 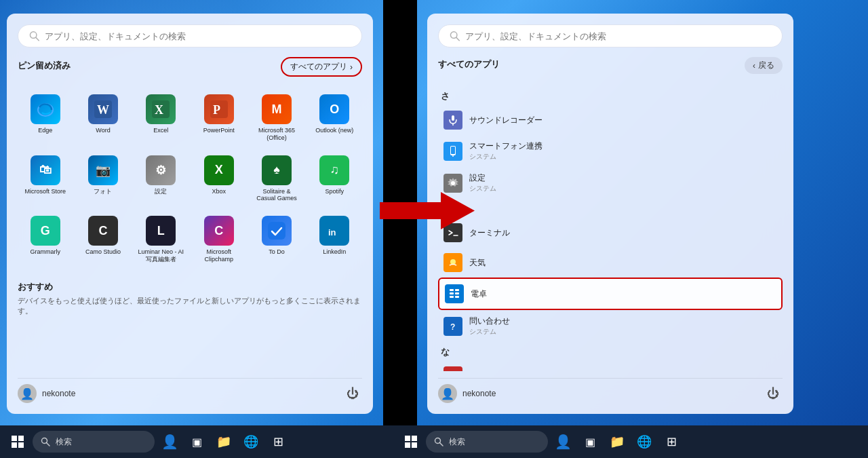 What do you see at coordinates (18, 442) in the screenshot?
I see `taskbar-windows-icon-left` at bounding box center [18, 442].